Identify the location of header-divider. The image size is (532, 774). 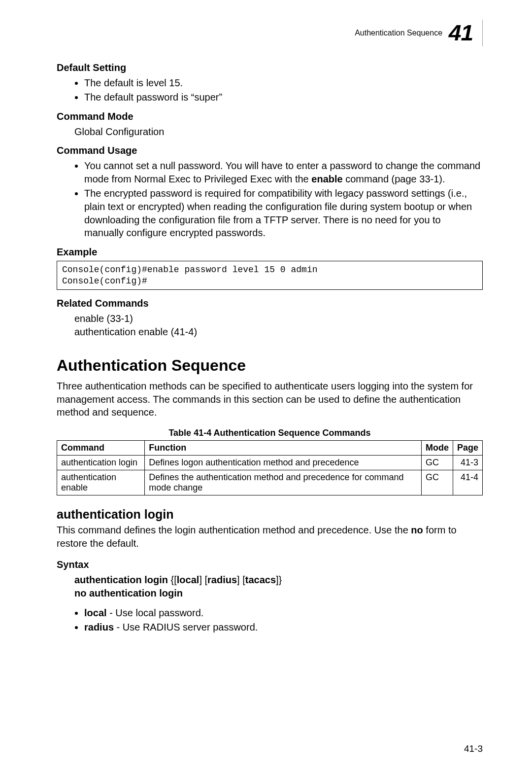
(483, 33).